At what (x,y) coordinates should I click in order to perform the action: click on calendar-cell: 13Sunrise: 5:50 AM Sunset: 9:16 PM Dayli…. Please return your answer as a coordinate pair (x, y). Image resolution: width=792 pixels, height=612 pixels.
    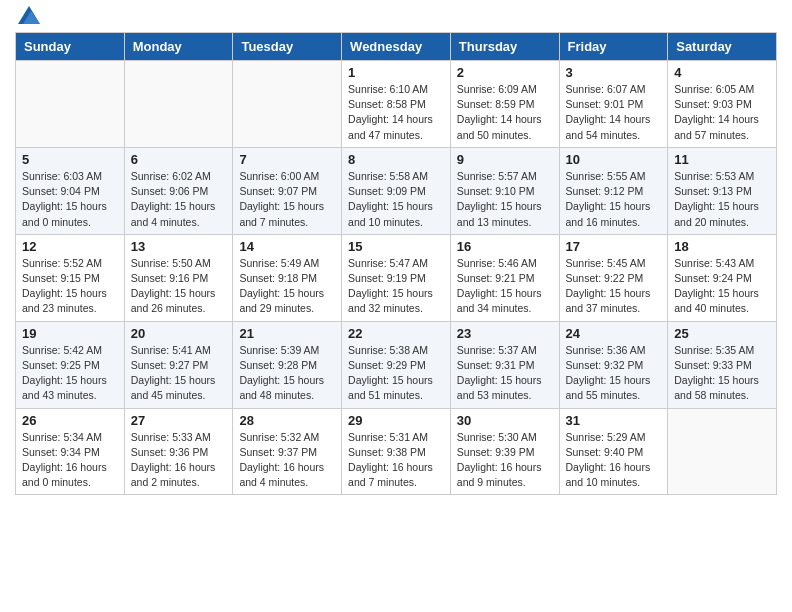
    Looking at the image, I should click on (178, 278).